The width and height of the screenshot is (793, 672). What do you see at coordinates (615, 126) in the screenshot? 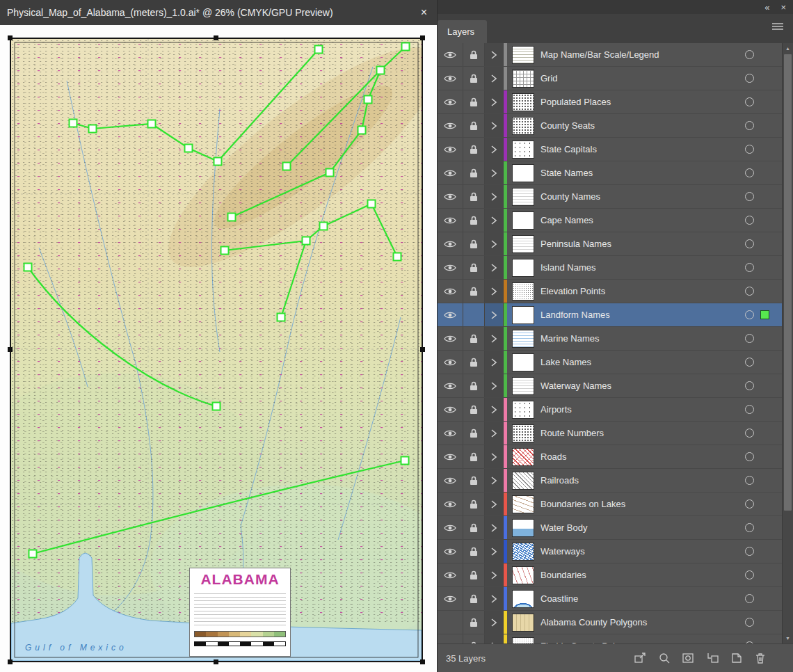
I see `layer-row: County Seats` at bounding box center [615, 126].